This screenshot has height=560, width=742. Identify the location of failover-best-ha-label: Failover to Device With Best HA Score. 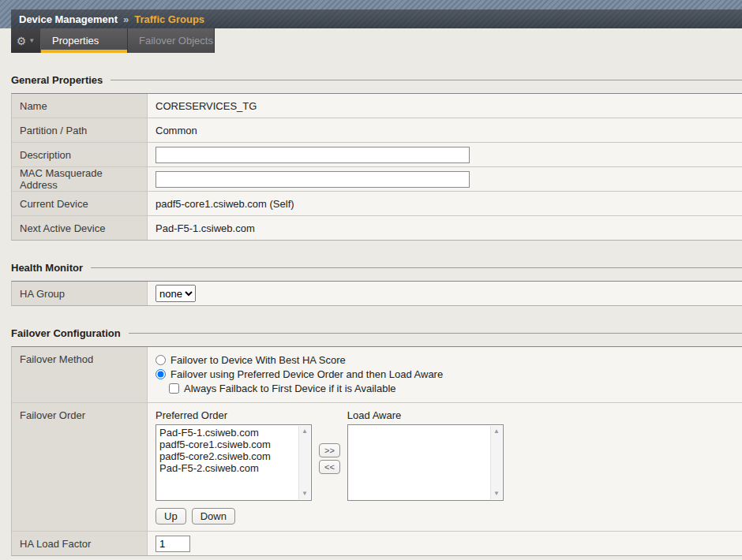
(258, 360).